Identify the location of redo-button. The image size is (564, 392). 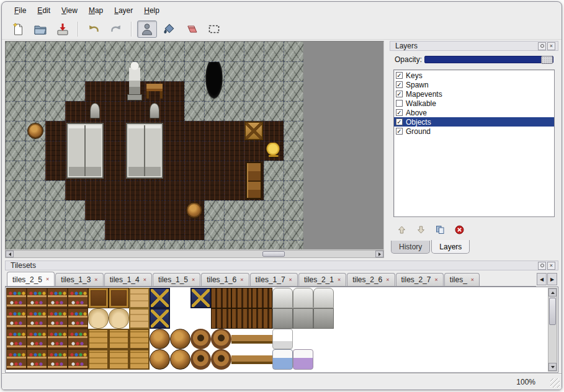
(116, 29).